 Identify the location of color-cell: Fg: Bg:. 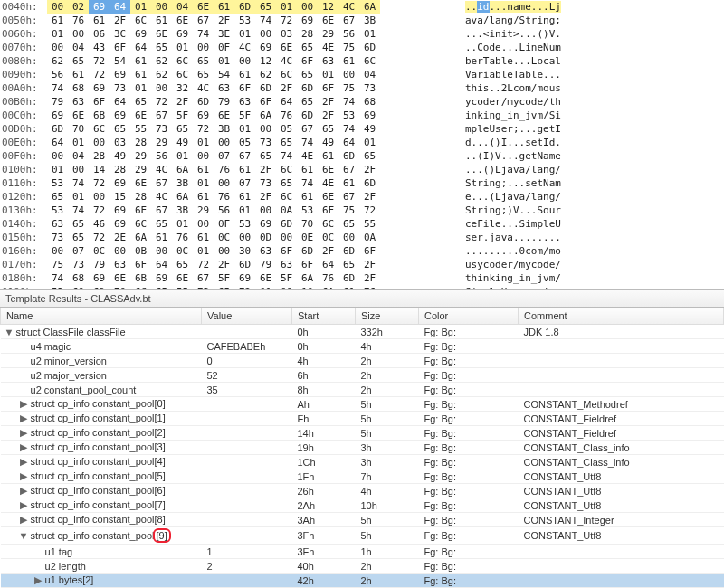
(469, 536).